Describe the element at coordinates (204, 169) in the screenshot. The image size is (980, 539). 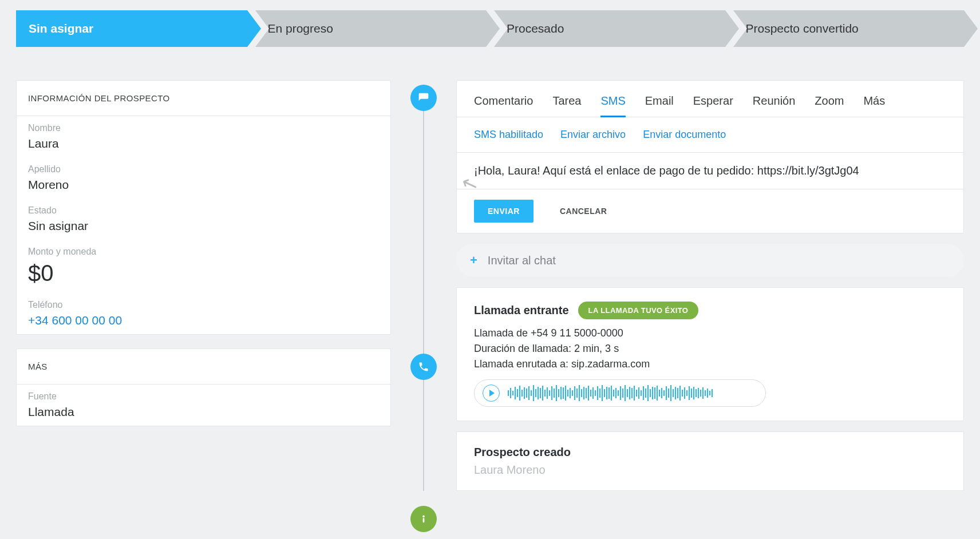
I see `surname-label: Apellido` at that location.